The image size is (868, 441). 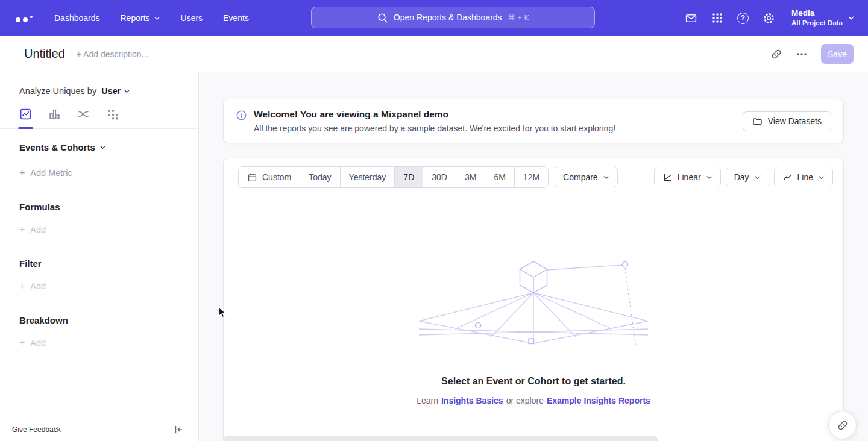 What do you see at coordinates (236, 18) in the screenshot?
I see `nav-events-label: Events` at bounding box center [236, 18].